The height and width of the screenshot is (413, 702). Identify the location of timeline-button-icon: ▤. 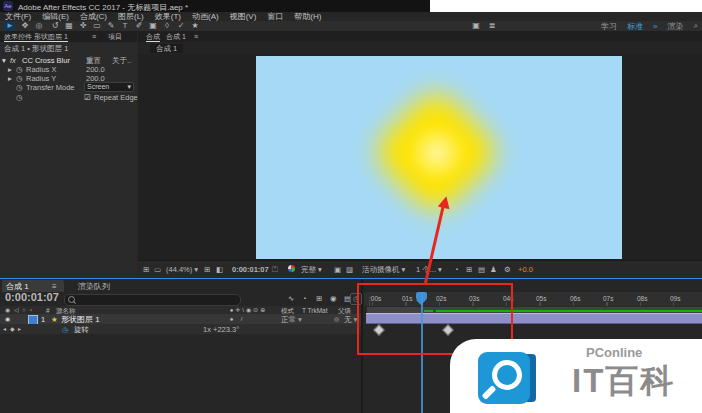
(482, 270).